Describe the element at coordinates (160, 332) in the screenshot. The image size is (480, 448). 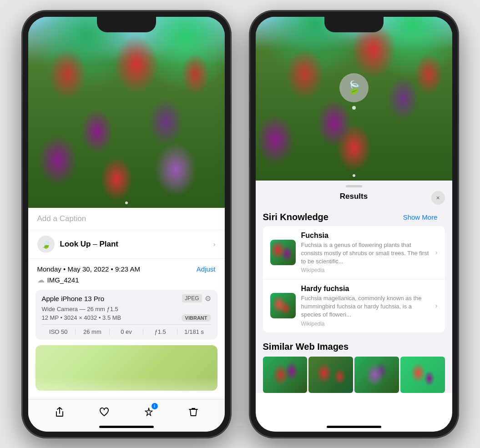
I see `exif-aperture: ƒ1.5` at that location.